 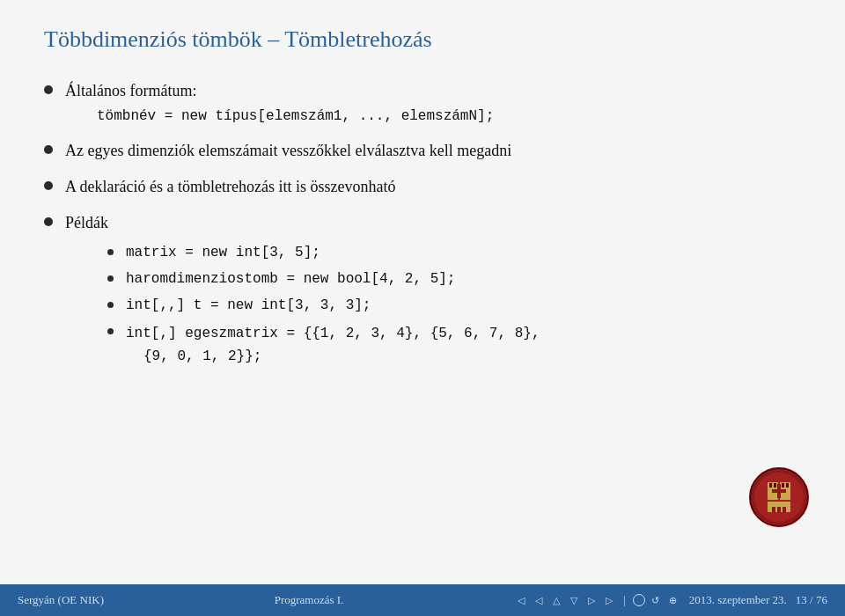 I want to click on nav-refresh-button: ↺, so click(x=656, y=600).